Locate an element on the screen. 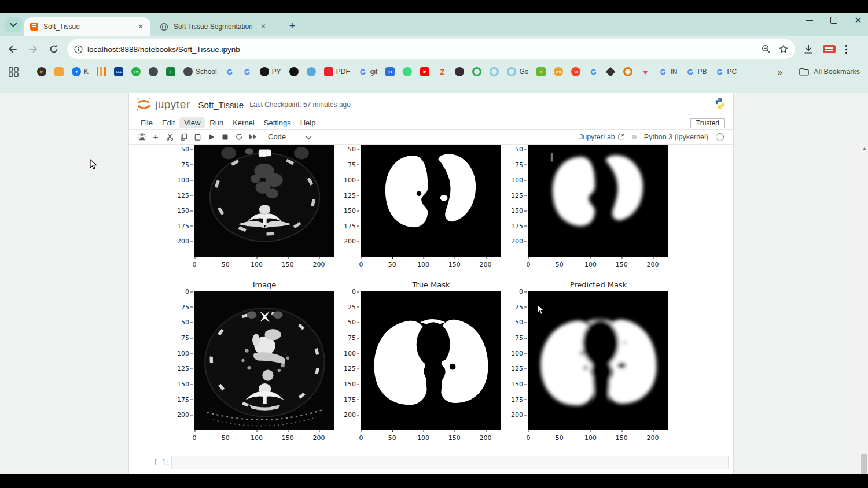  menu-kernel: Kernel is located at coordinates (244, 123).